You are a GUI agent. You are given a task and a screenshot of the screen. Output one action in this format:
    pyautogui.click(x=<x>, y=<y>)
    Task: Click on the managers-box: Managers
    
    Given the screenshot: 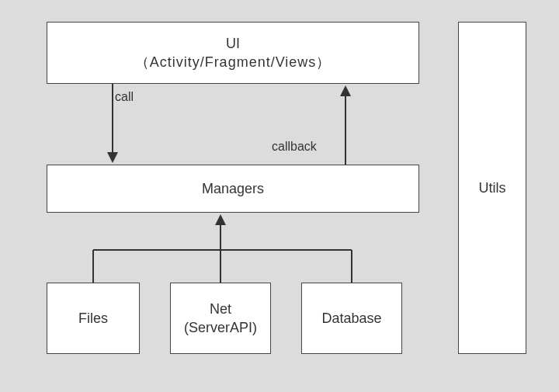 What is the action you would take?
    pyautogui.click(x=233, y=189)
    